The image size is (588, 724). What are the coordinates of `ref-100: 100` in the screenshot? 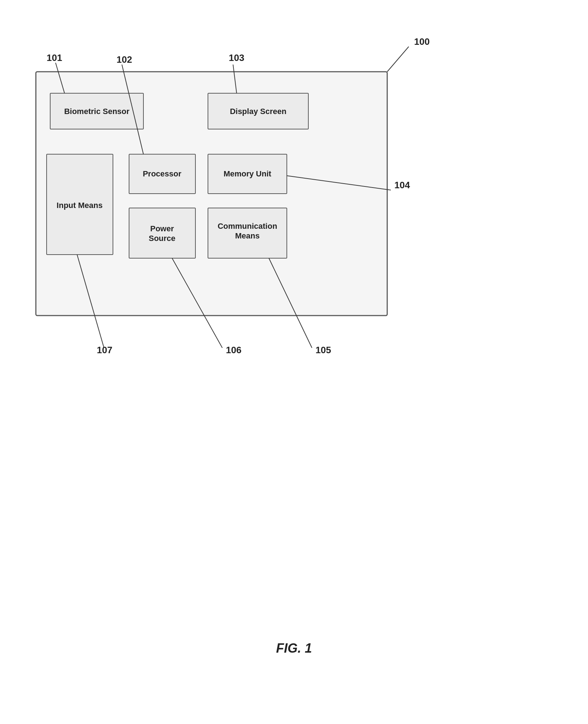 It's located at (422, 42).